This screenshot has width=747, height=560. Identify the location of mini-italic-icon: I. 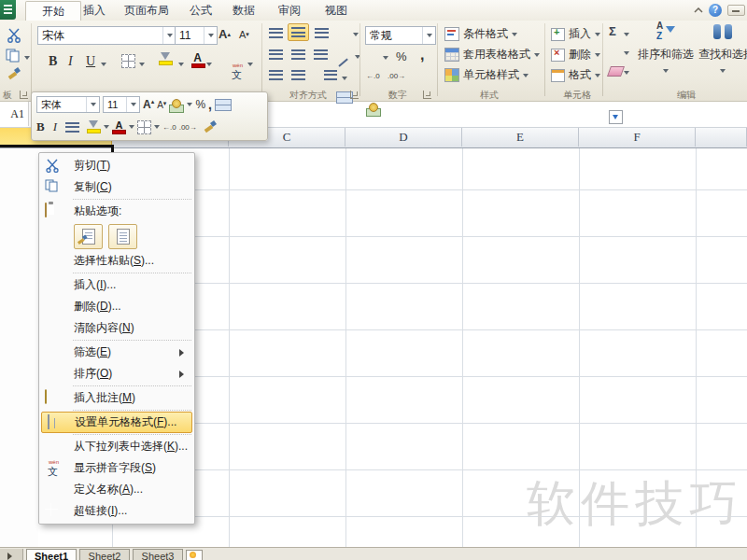
(55, 127).